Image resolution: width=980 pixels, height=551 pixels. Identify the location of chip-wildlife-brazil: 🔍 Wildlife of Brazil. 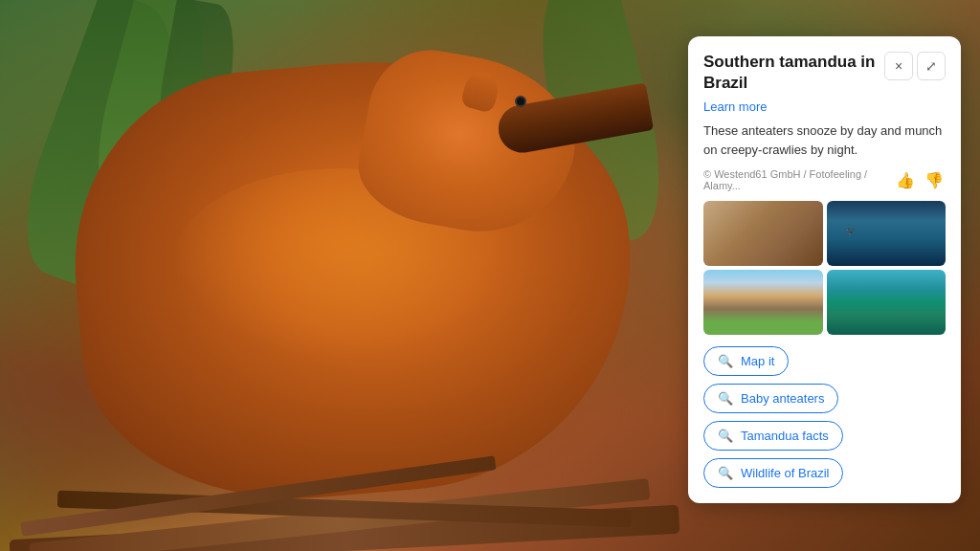
(773, 473).